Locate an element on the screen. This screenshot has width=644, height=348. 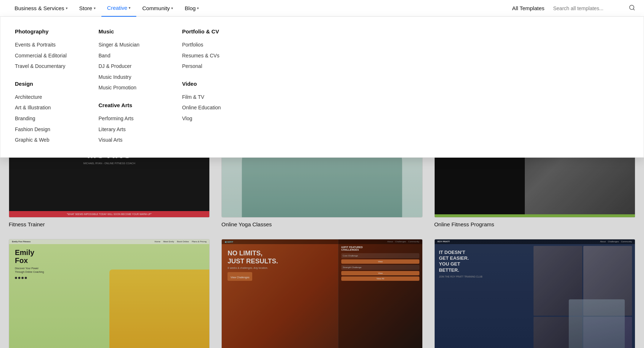
dropdown-header-music: Music is located at coordinates (129, 31).